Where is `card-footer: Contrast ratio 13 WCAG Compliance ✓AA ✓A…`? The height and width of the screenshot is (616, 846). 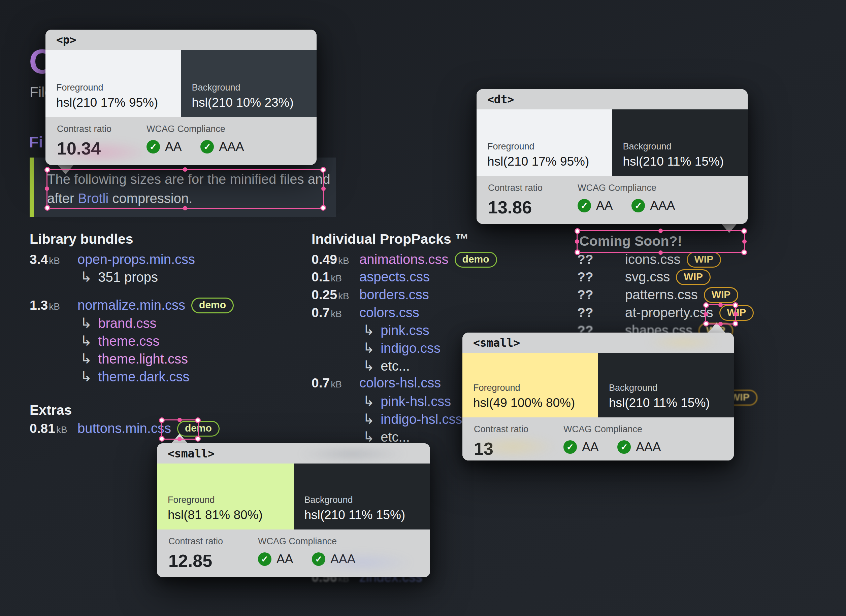
card-footer: Contrast ratio 13 WCAG Compliance ✓AA ✓A… is located at coordinates (598, 439).